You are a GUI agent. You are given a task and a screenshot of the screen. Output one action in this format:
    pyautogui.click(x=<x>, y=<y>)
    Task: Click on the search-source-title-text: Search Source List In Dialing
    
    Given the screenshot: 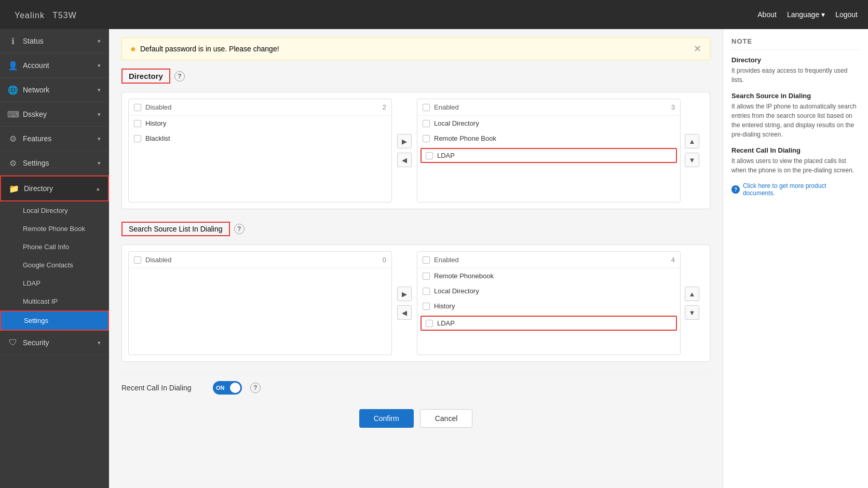 What is the action you would take?
    pyautogui.click(x=175, y=229)
    